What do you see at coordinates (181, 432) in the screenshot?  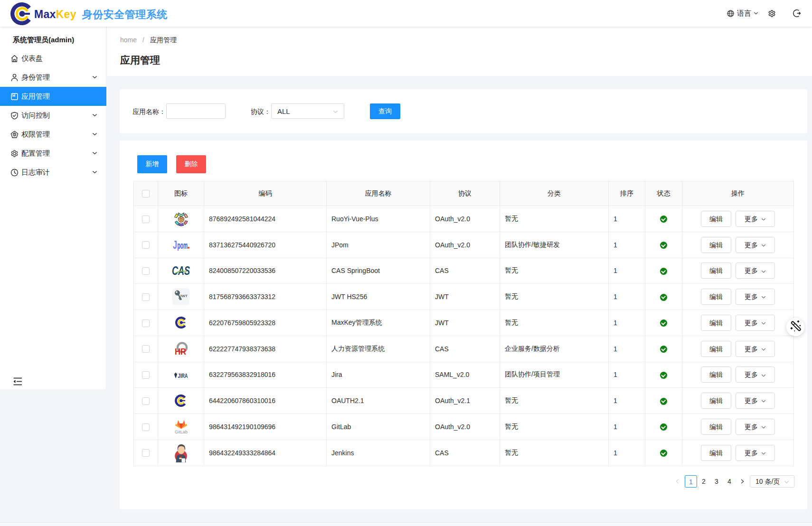 I see `svg-text: GitLab` at bounding box center [181, 432].